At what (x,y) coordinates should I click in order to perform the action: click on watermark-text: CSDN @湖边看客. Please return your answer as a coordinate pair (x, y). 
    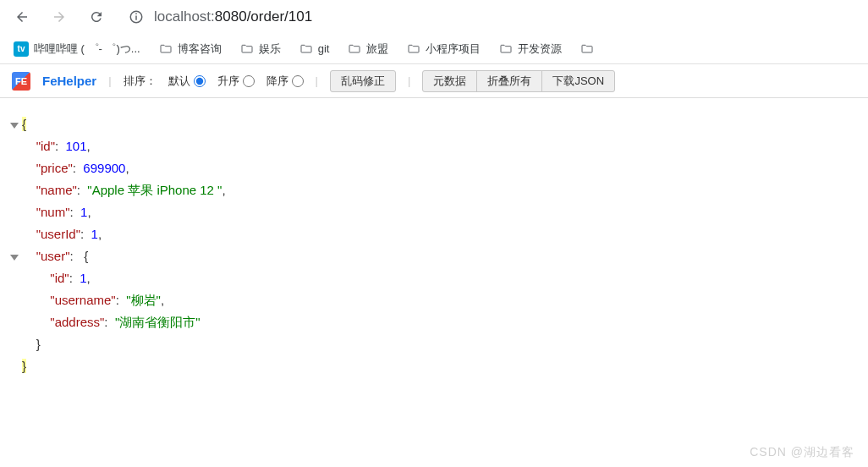
    Looking at the image, I should click on (802, 453).